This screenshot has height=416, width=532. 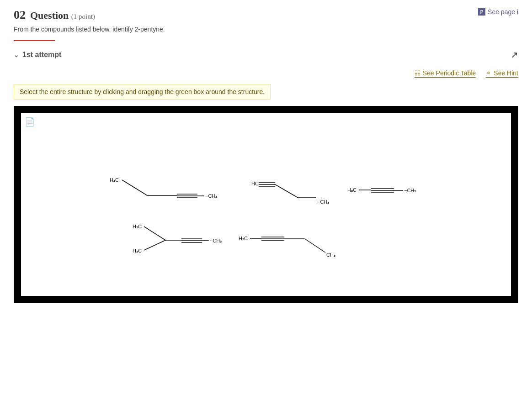 What do you see at coordinates (54, 15) in the screenshot?
I see `question-title-area: 02 Question (1 point)` at bounding box center [54, 15].